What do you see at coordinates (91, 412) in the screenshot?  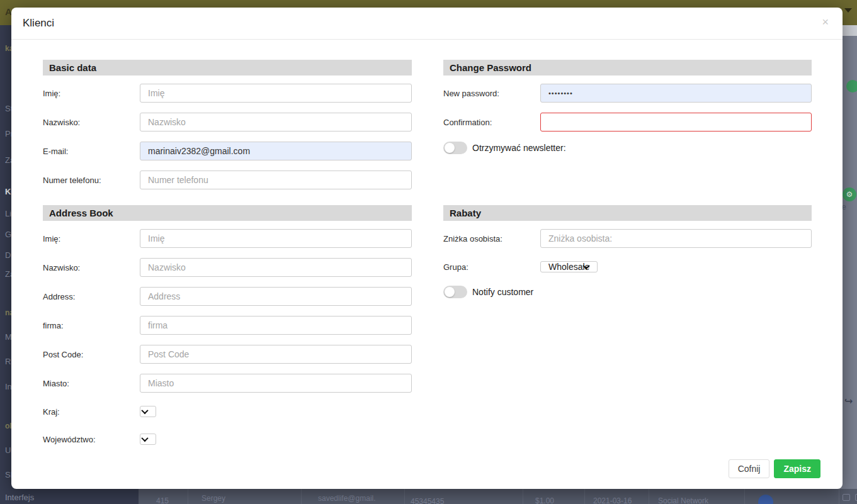 I see `field-label: Kraj:` at bounding box center [91, 412].